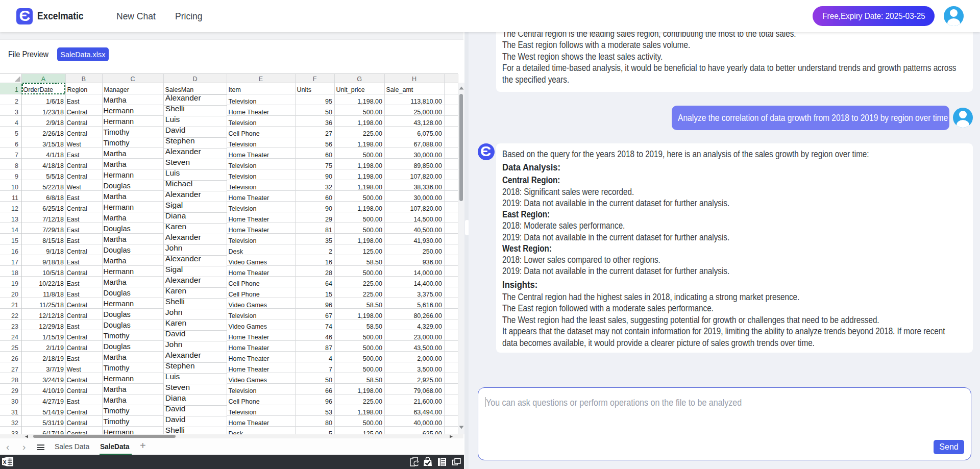 This screenshot has width=980, height=469. I want to click on svg-text: 58.50, so click(375, 380).